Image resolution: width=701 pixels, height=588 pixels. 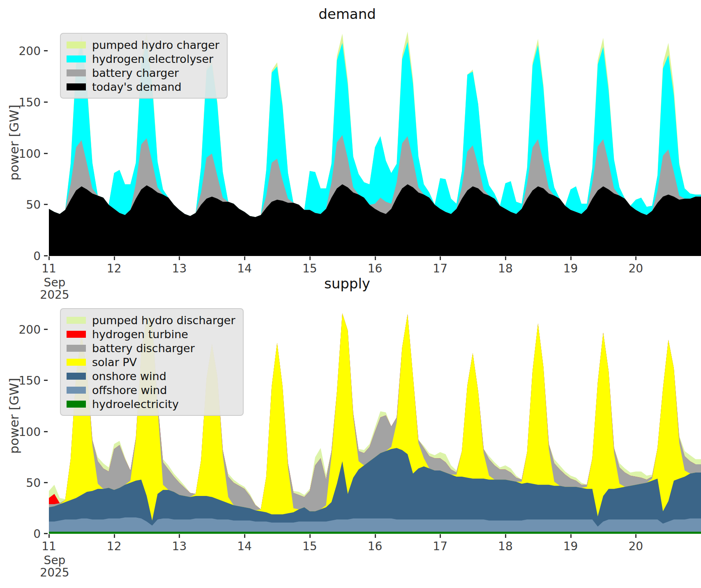 What do you see at coordinates (114, 362) in the screenshot?
I see `legend-label: solar PV` at bounding box center [114, 362].